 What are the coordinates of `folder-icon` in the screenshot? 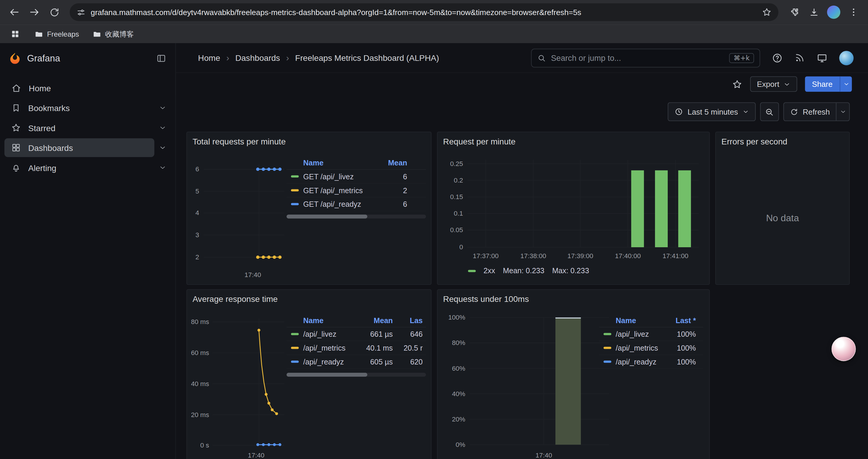 It's located at (97, 34).